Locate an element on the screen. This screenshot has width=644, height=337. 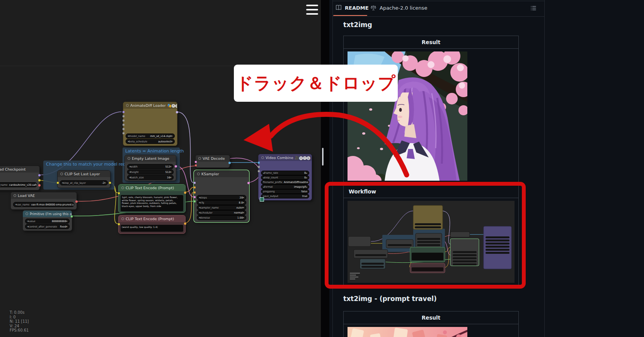
widget-filename-prefix: filename_prefix AnimateDiffreadme is located at coordinates (285, 182).